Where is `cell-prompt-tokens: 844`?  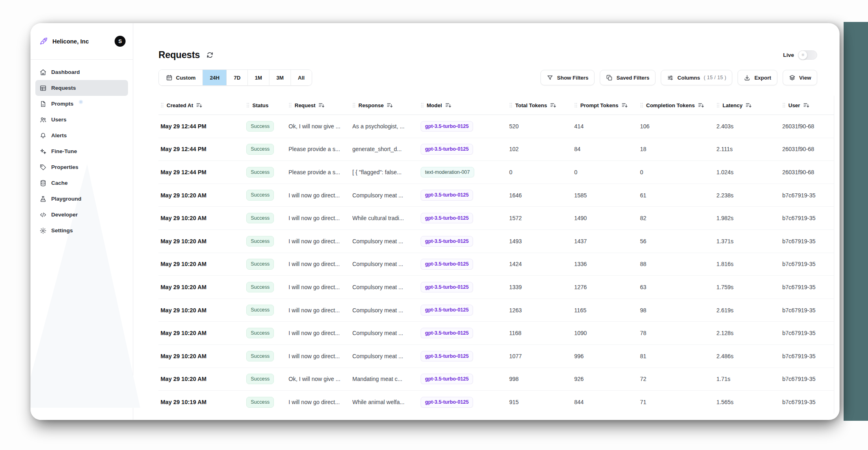
cell-prompt-tokens: 844 is located at coordinates (607, 402).